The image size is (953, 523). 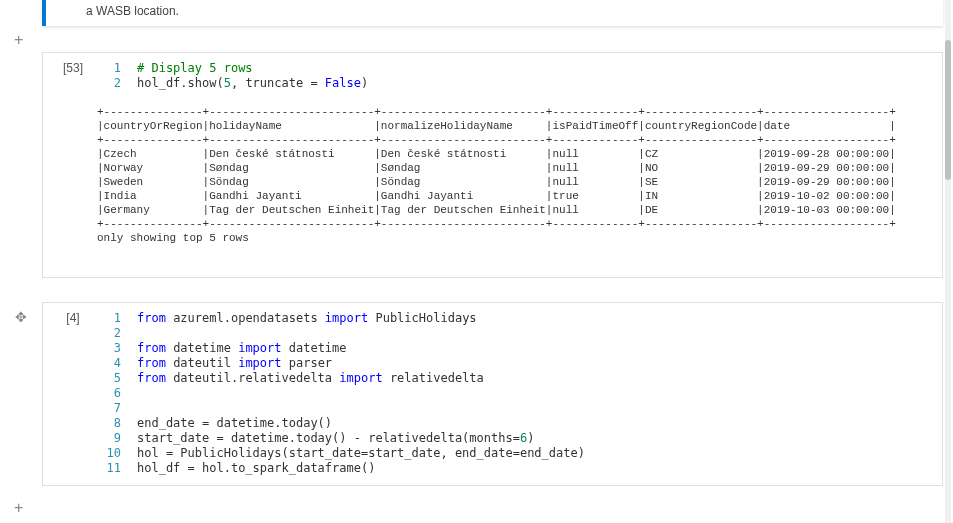 I want to click on info-banner: a WASB location., so click(x=492, y=13).